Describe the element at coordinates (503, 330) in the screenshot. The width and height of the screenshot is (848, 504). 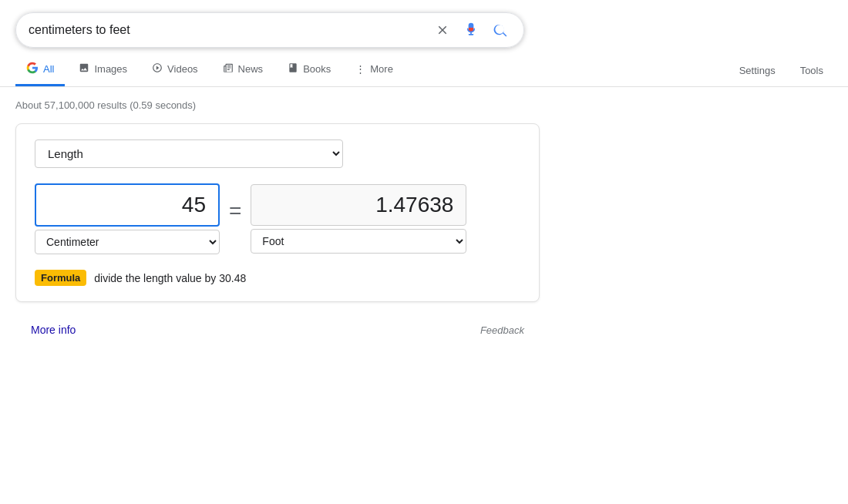
I see `feedback-link: Feedback` at that location.